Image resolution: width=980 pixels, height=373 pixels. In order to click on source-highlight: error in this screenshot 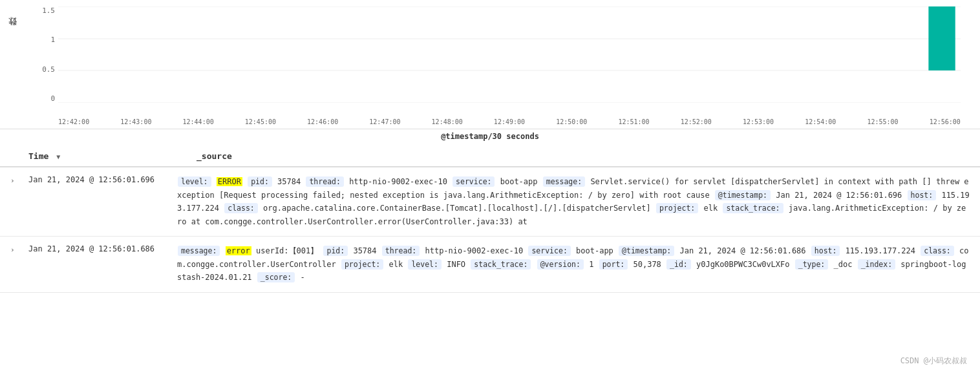, I will do `click(239, 251)`.